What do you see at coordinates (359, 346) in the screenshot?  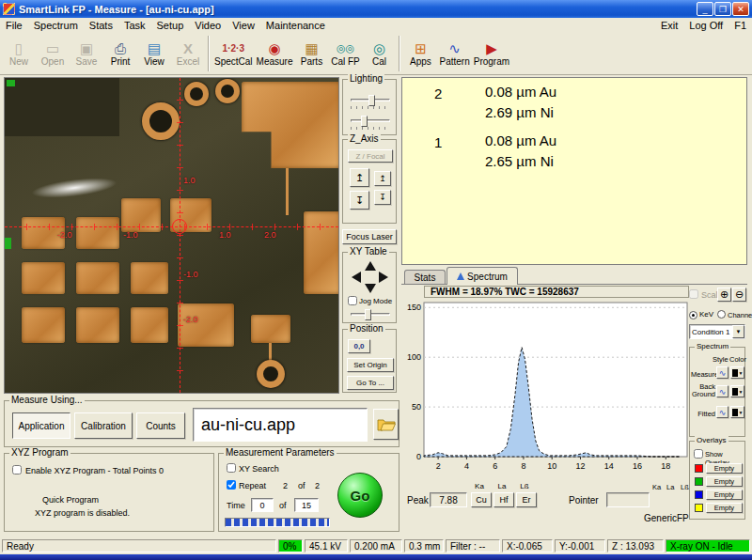 I see `position-zero-button: 0,0` at bounding box center [359, 346].